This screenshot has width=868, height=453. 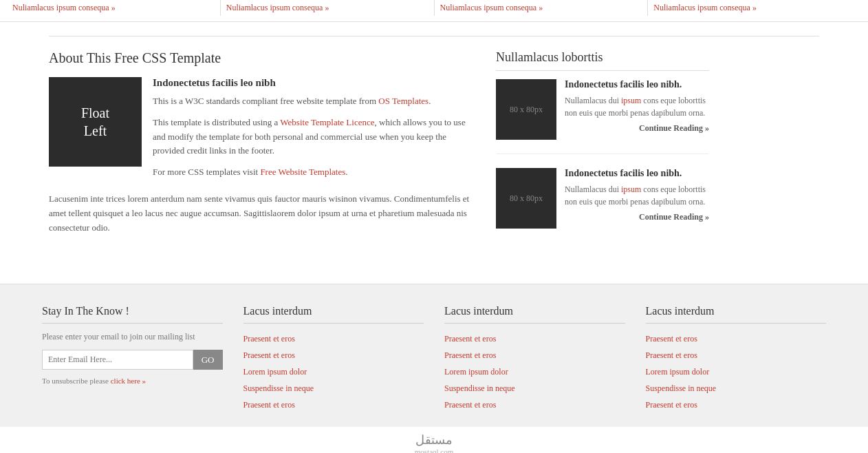 I want to click on licence-link: Website Template Licence, so click(x=327, y=123).